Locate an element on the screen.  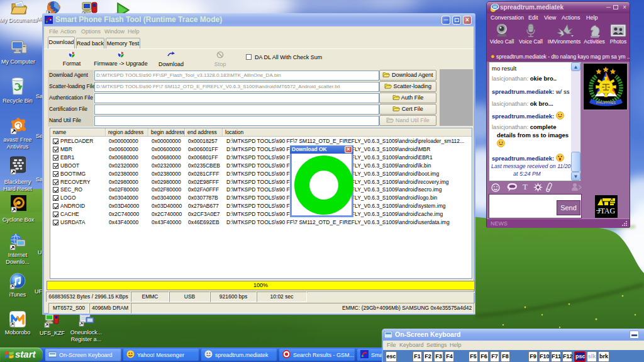
svg-text: JTAG is located at coordinates (606, 211).